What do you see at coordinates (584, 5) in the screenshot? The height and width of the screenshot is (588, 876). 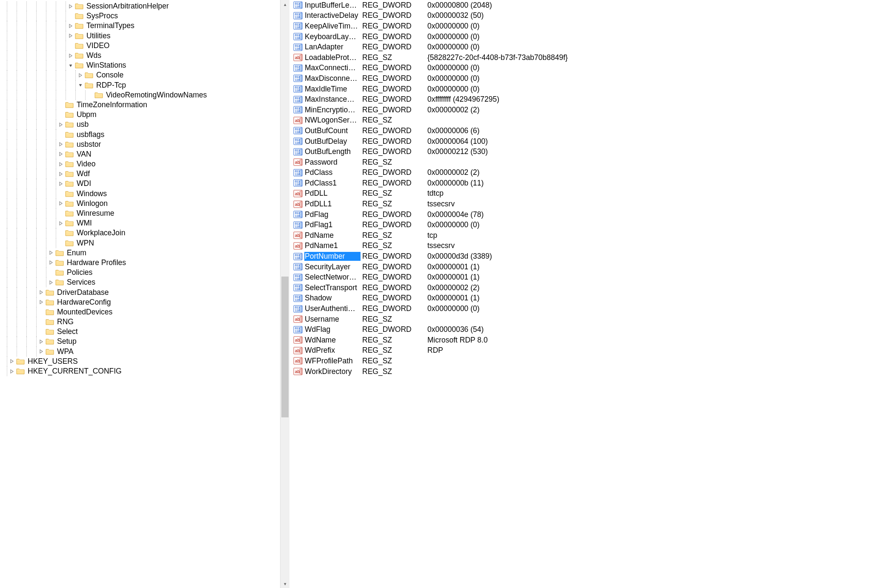 I see `value-row: InputBufferLeng...REG_DWORD0x00000800 (2…` at bounding box center [584, 5].